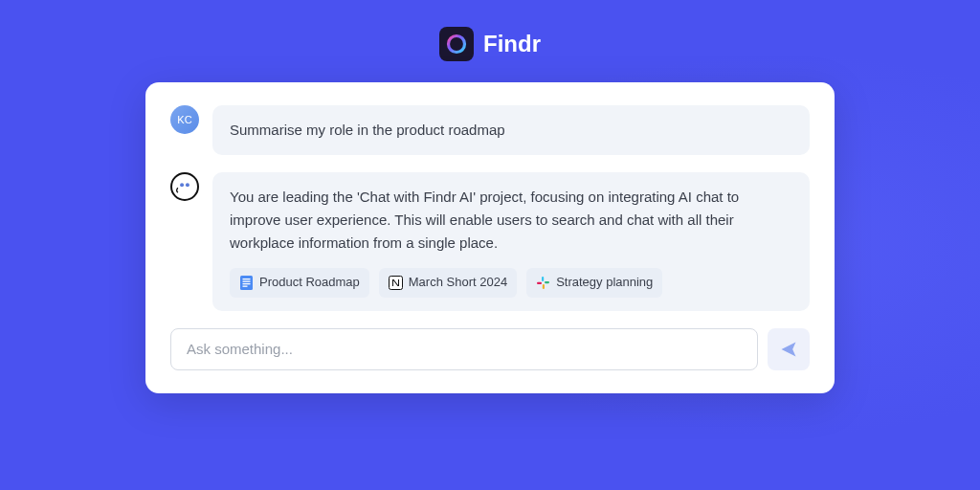 The image size is (980, 490). I want to click on notion-icon, so click(396, 283).